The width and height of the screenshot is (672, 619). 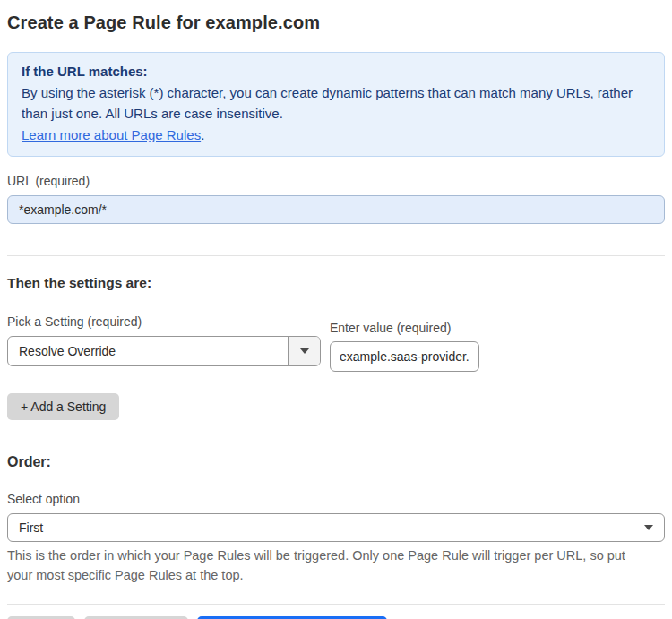 I want to click on learn-more-link: Learn more about Page Rules, so click(x=111, y=134).